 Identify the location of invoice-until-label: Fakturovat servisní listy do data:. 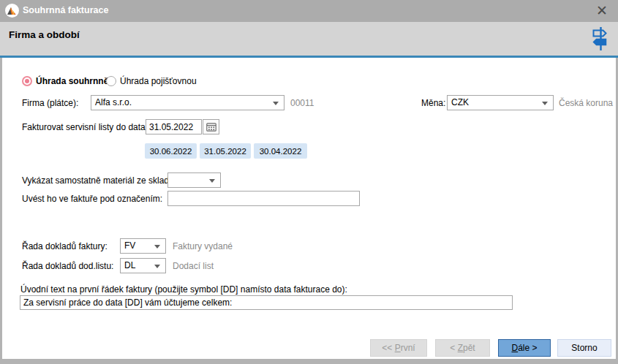
(85, 127).